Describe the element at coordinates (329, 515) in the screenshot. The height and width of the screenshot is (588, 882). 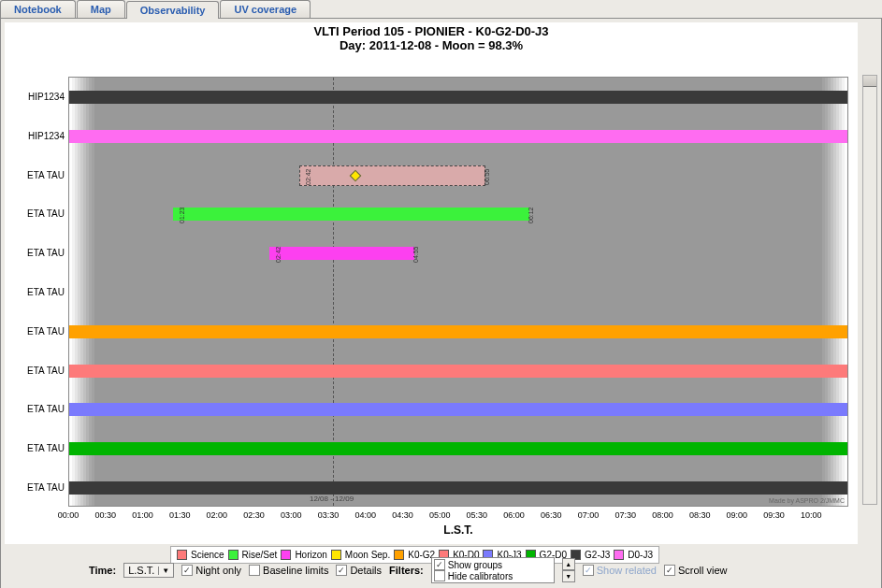
I see `x-tick: 03:30` at that location.